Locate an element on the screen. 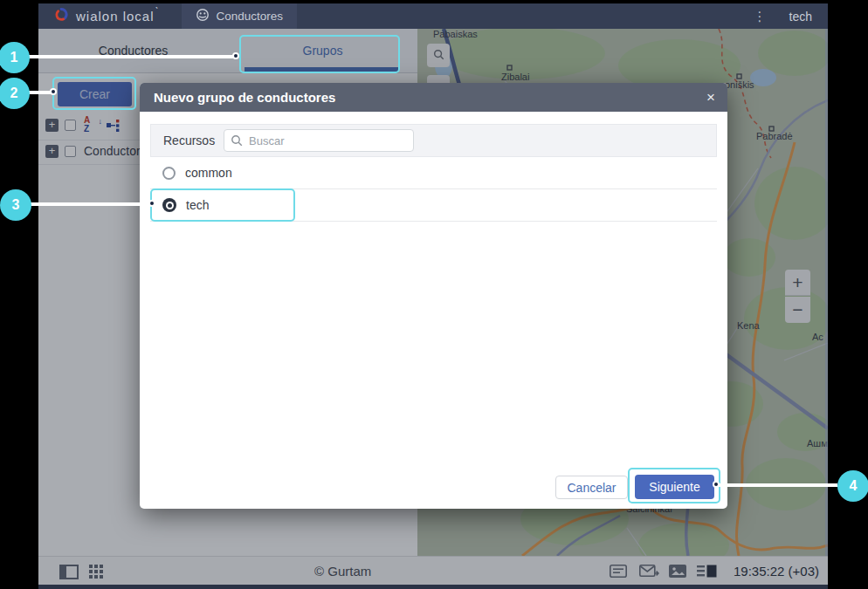 The width and height of the screenshot is (868, 589). highlight-box-next-button is located at coordinates (674, 485).